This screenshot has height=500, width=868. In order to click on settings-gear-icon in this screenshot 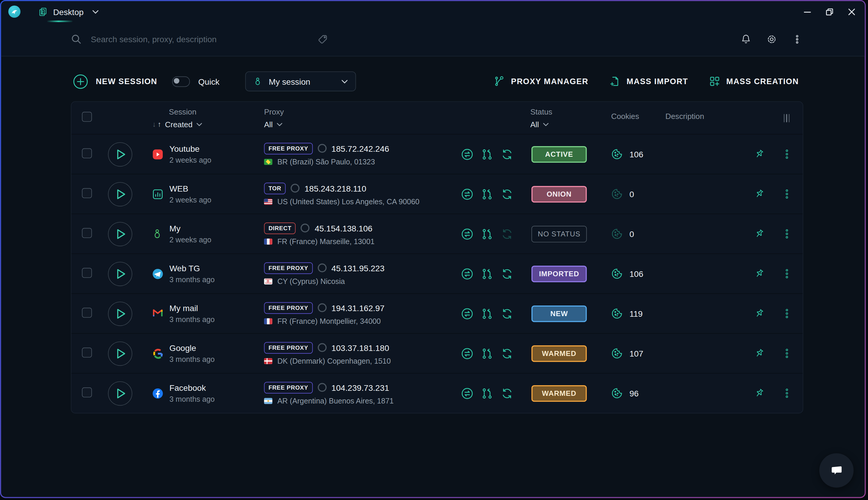, I will do `click(771, 39)`.